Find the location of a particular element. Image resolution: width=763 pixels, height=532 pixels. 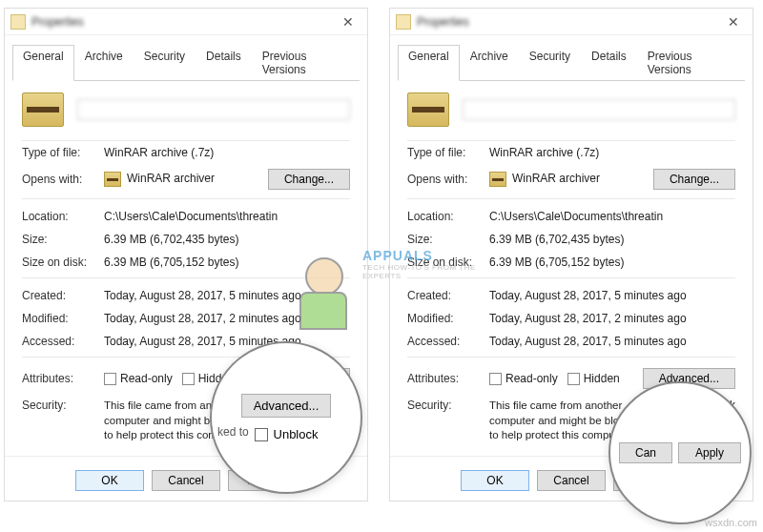

hidden-checkbox: Hidden is located at coordinates (593, 379).